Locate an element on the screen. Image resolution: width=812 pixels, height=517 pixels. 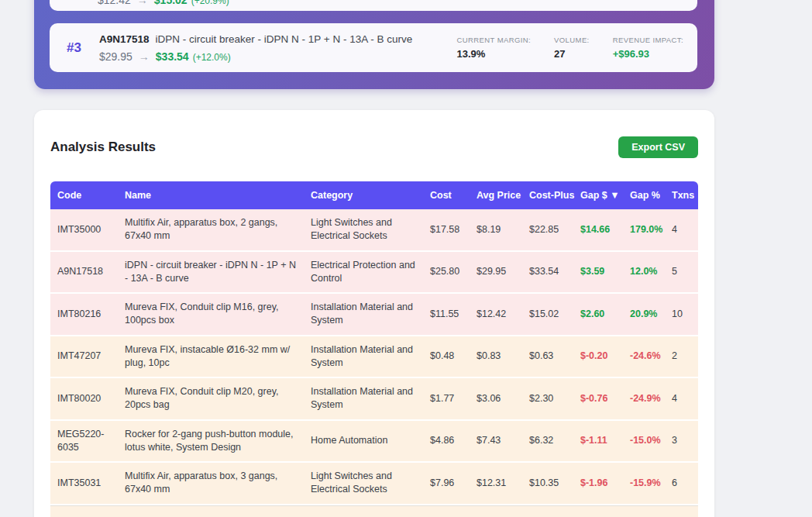
price-change-percent: (+20.9%) is located at coordinates (211, 3).